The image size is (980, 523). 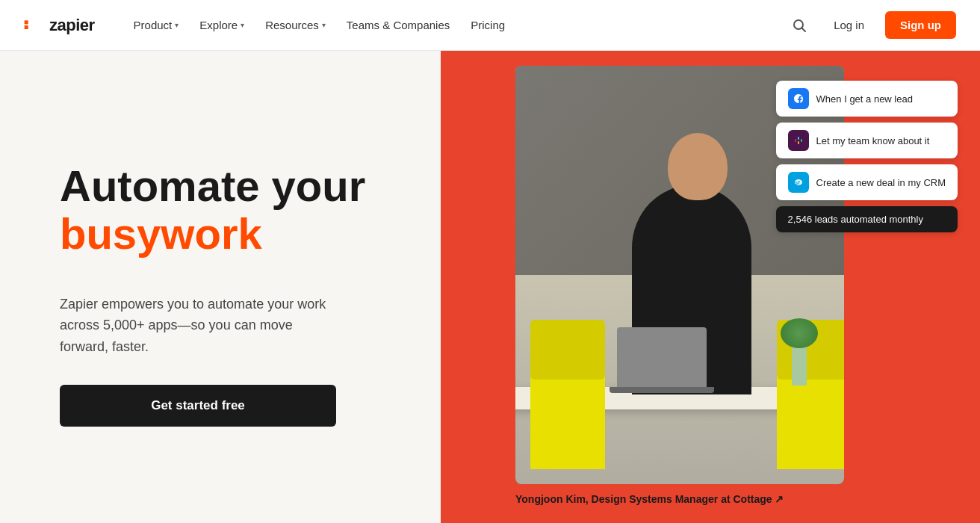 What do you see at coordinates (865, 99) in the screenshot?
I see `workflow-card-1-text: When I get a new lead` at bounding box center [865, 99].